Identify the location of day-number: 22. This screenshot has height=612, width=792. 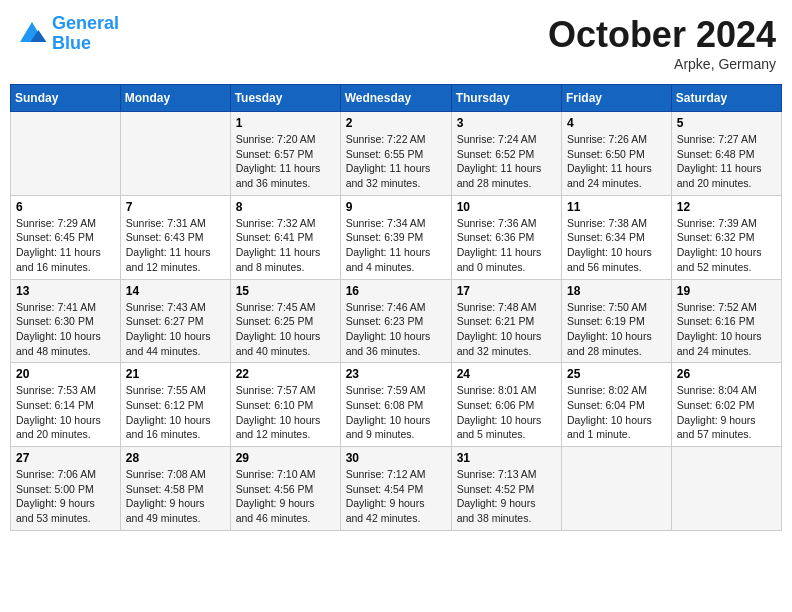
(286, 374).